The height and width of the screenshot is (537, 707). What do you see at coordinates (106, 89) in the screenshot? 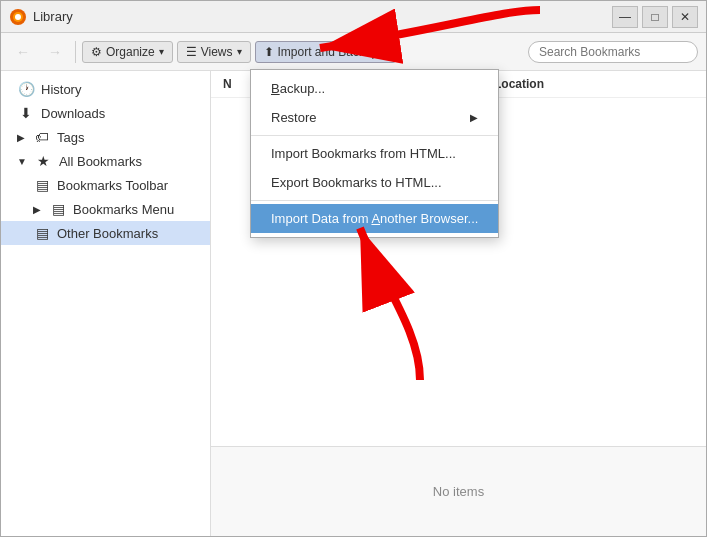
I see `sidebar-item-history: 🕐 History` at bounding box center [106, 89].